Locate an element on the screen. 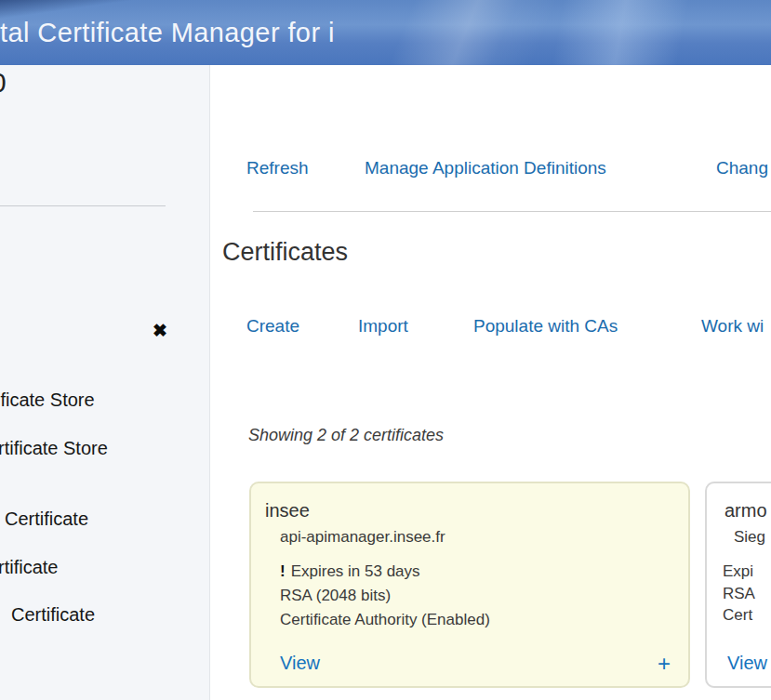 The image size is (771, 700). certificate-card-armo: armo Sieg Expi RSA Cert View is located at coordinates (738, 585).